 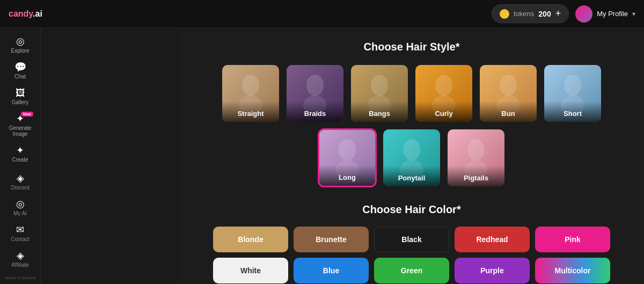 I want to click on explore-icon: ◎, so click(x=20, y=41).